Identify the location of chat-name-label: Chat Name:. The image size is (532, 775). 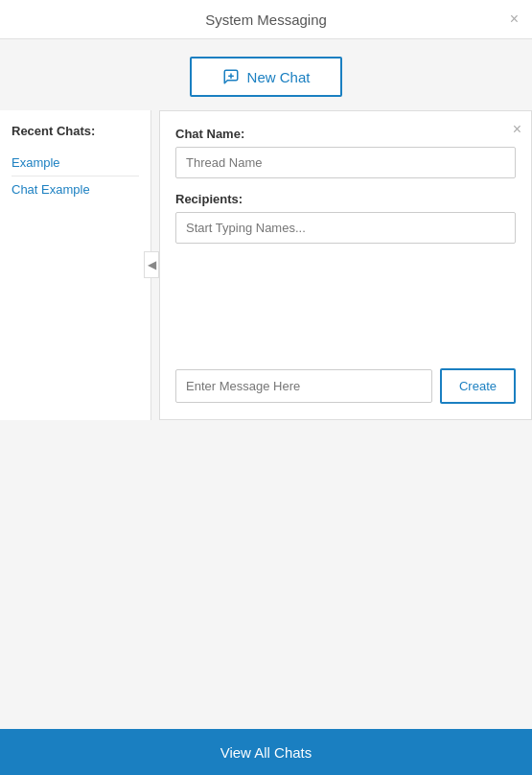
(345, 134).